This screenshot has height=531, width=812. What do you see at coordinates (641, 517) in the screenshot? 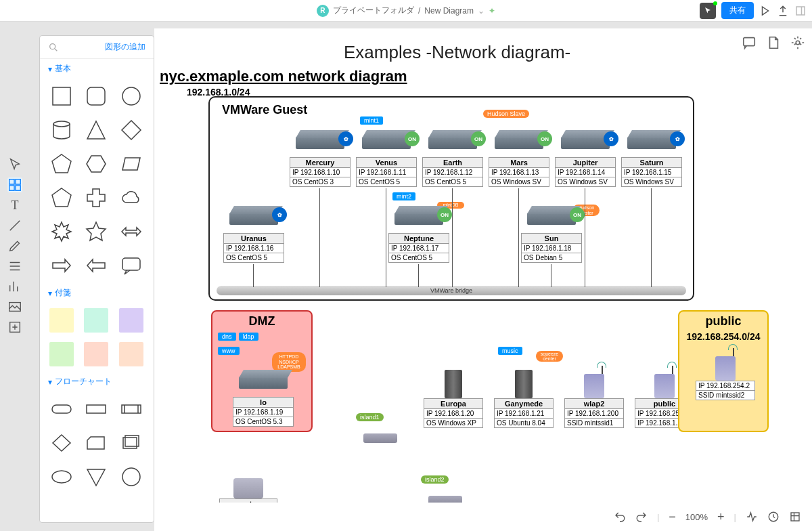
I see `redo-icon` at bounding box center [641, 517].